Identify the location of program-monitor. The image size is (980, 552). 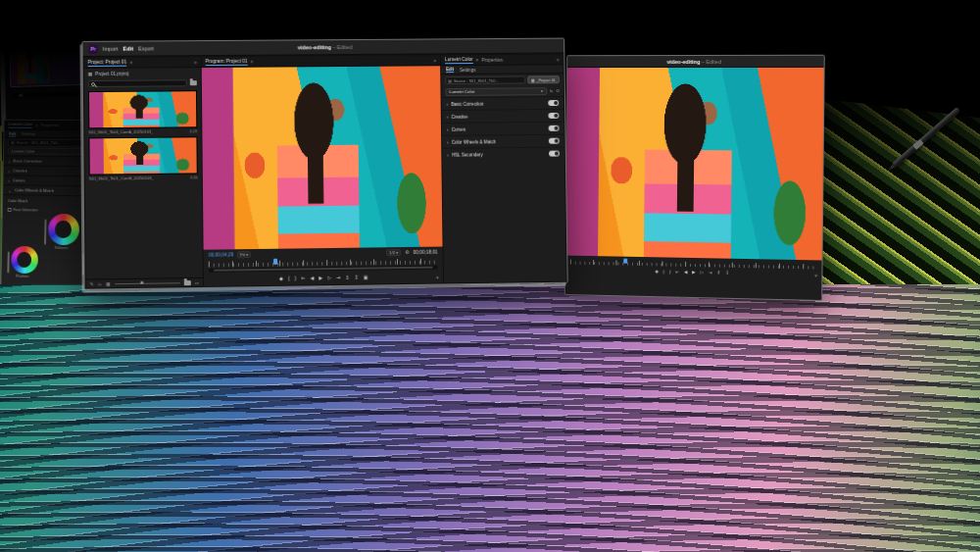
(322, 157).